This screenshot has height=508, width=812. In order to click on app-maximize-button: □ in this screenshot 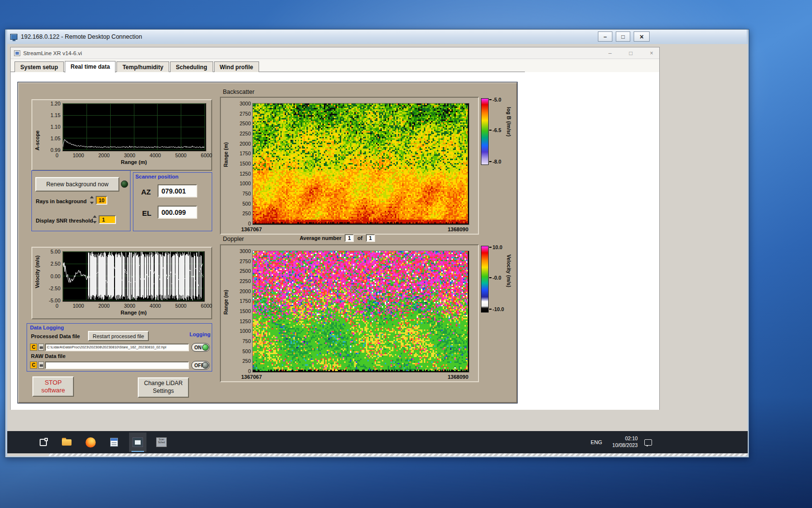, I will do `click(631, 53)`.